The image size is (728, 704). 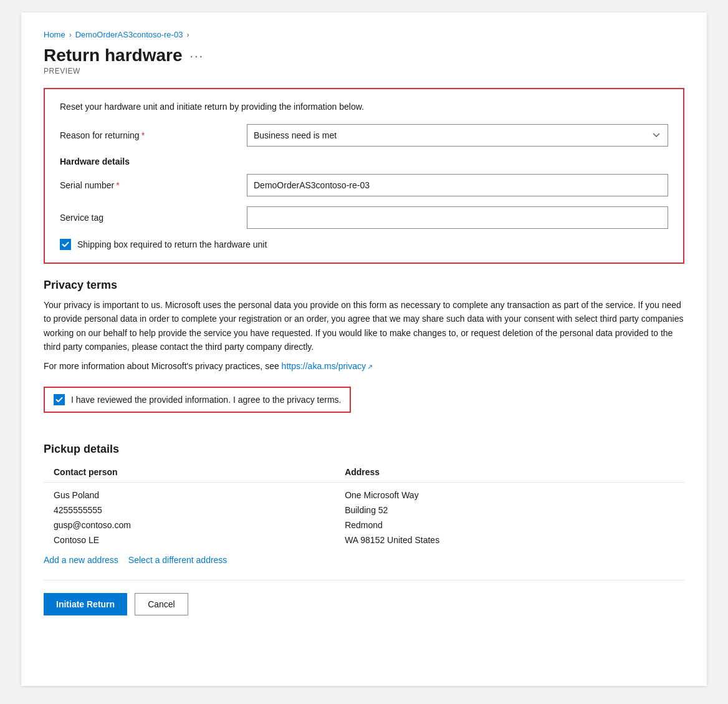 I want to click on service-tag-label: Service tag, so click(x=153, y=218).